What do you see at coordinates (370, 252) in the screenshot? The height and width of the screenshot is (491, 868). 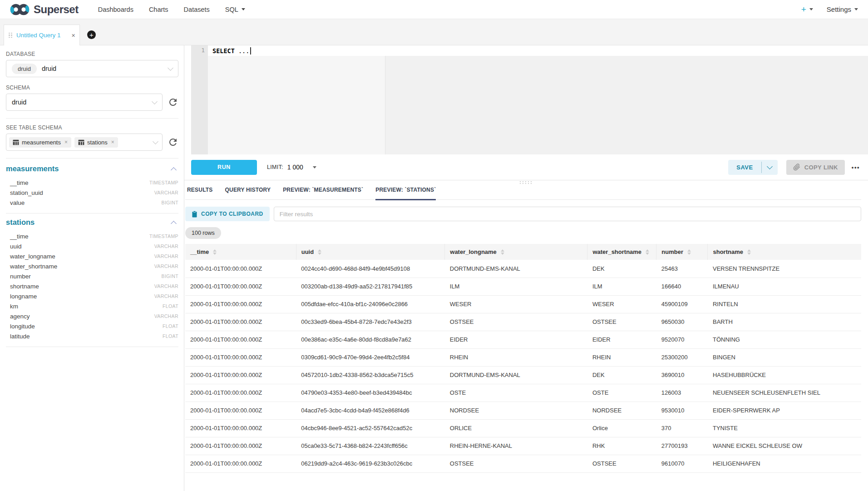 I see `column-header-uuid: uuid` at bounding box center [370, 252].